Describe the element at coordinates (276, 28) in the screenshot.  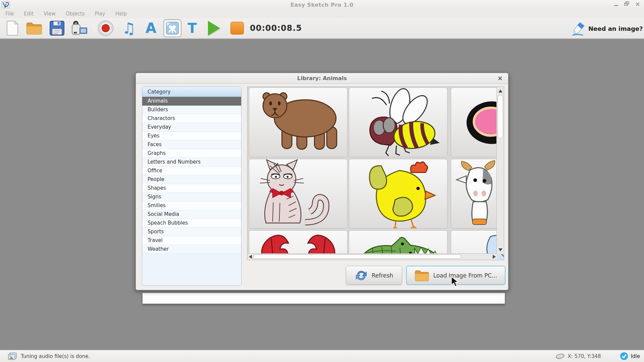
I see `timecode-display: 00:00:08.5` at that location.